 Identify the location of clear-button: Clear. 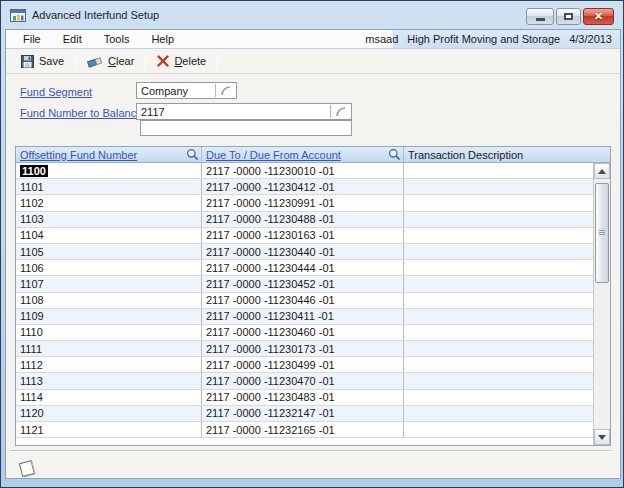
(110, 62).